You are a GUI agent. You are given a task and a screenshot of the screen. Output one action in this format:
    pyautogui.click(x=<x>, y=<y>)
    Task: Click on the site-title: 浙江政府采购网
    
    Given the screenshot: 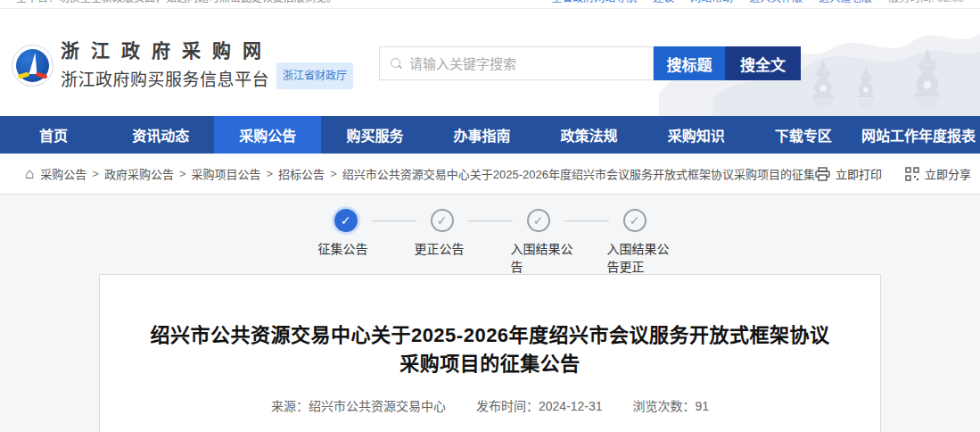 What is the action you would take?
    pyautogui.click(x=207, y=51)
    